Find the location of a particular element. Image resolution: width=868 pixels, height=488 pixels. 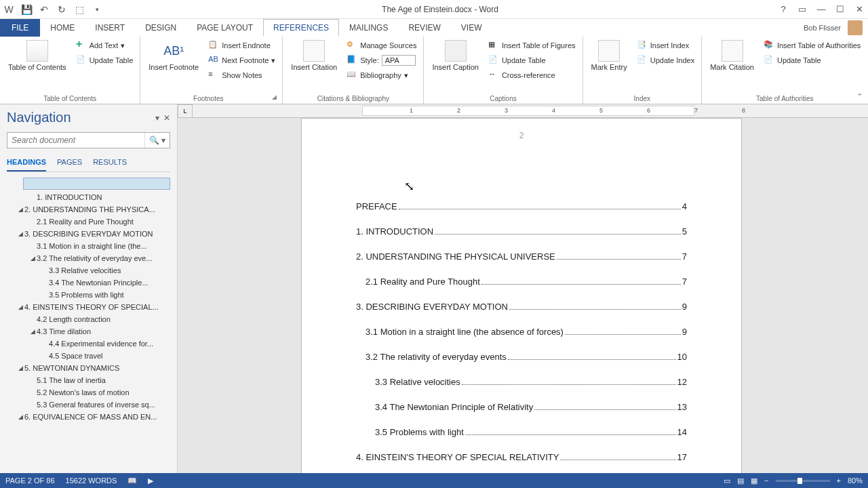

nav-tab-pages: PAGES is located at coordinates (69, 163).